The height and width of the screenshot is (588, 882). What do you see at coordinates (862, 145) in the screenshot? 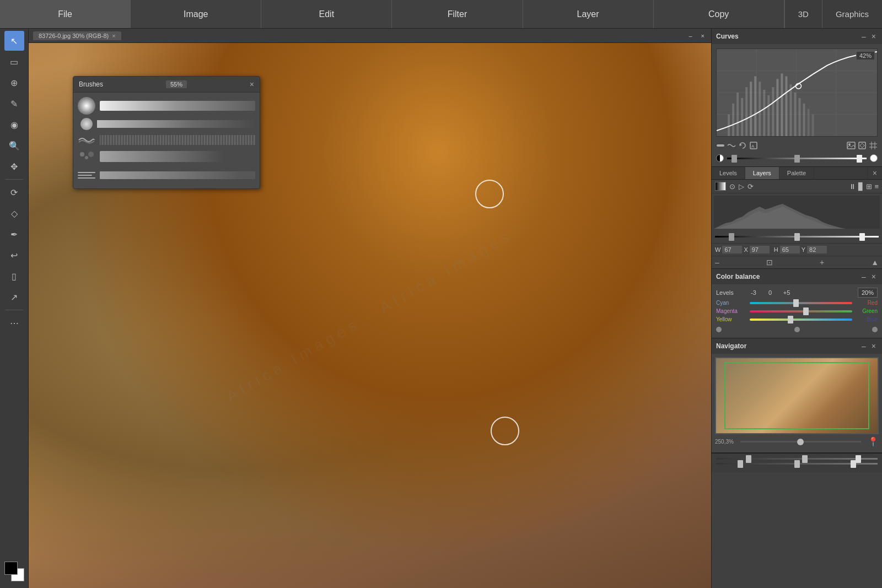
I see `curves-adjust-icon` at bounding box center [862, 145].